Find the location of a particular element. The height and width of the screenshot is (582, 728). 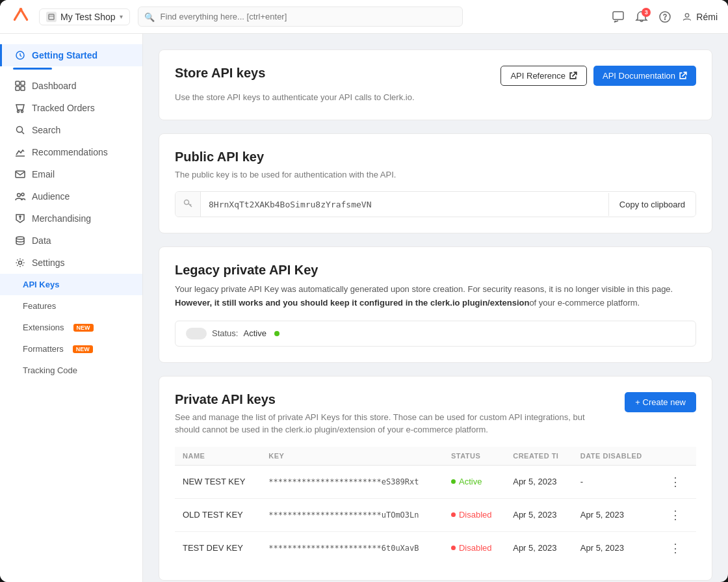

row-key: ************************eS389Rxt is located at coordinates (352, 481).